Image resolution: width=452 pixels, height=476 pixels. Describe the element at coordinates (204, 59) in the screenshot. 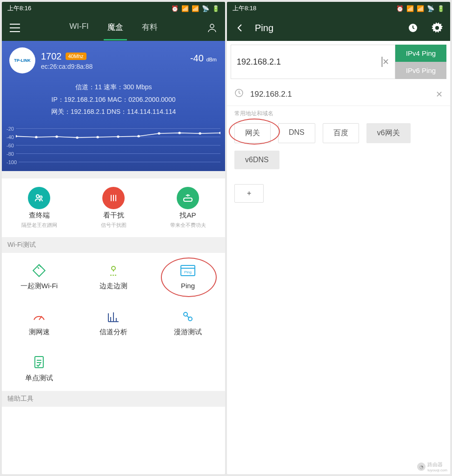

I see `signal-strength: -40 dBm` at that location.